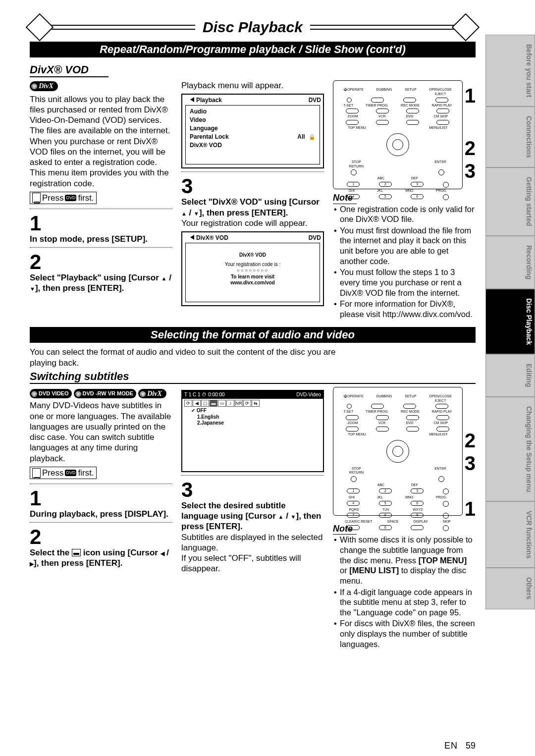  I want to click on cursor-left-icon, so click(162, 553).